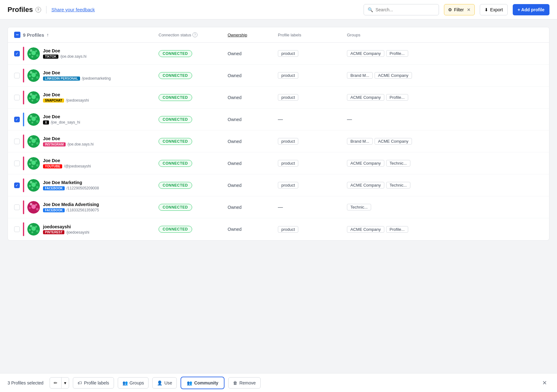  What do you see at coordinates (360, 75) in the screenshot?
I see `group-tag: Brand M...` at bounding box center [360, 75].